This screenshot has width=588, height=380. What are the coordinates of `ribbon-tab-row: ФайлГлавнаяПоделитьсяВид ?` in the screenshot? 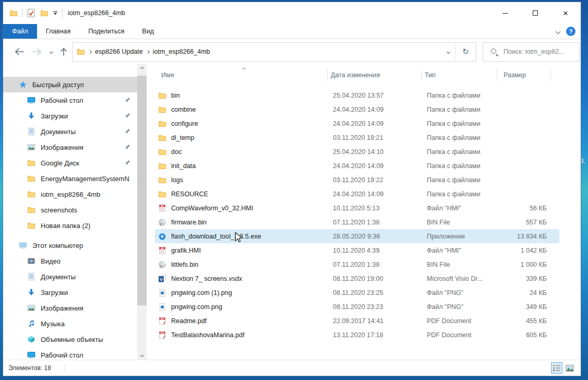 It's located at (292, 31).